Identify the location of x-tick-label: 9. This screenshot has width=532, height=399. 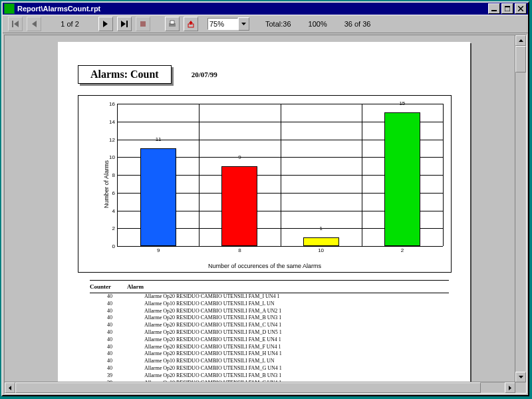
(158, 250).